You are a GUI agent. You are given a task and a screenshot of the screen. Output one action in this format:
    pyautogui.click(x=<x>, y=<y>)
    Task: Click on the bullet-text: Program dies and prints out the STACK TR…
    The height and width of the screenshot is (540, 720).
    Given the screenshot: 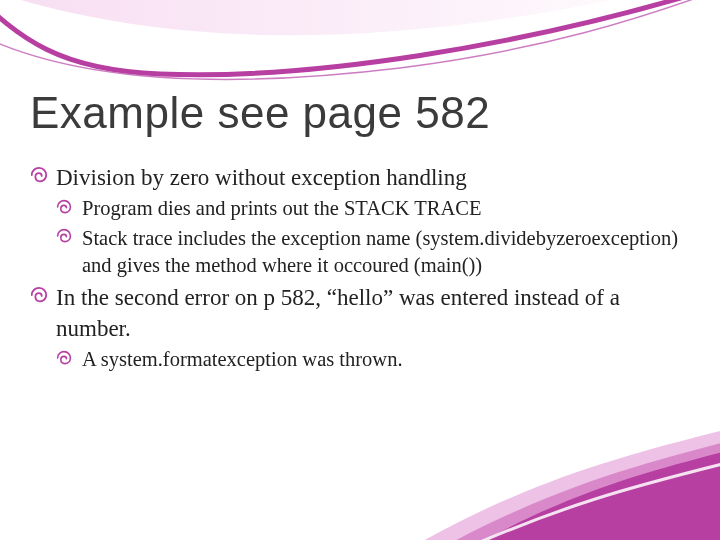 What is the action you would take?
    pyautogui.click(x=282, y=208)
    